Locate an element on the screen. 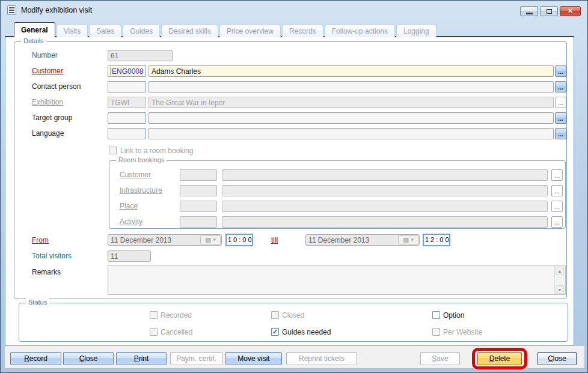 This screenshot has width=588, height=373. room-place-name-field is located at coordinates (385, 207).